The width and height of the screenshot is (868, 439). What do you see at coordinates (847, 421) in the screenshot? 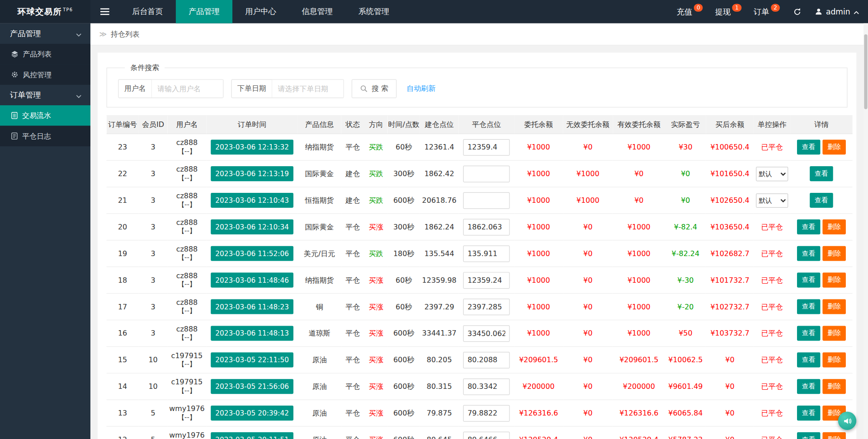
I see `speaker-icon` at bounding box center [847, 421].